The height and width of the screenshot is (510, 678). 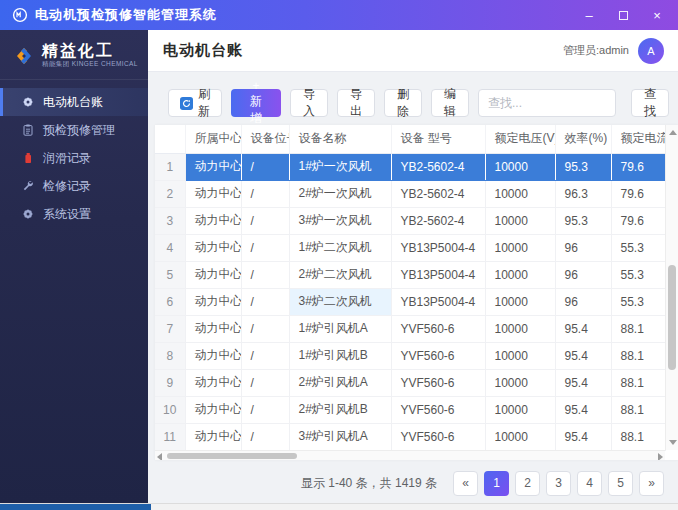 I want to click on vertical-scrollbar, so click(x=672, y=288).